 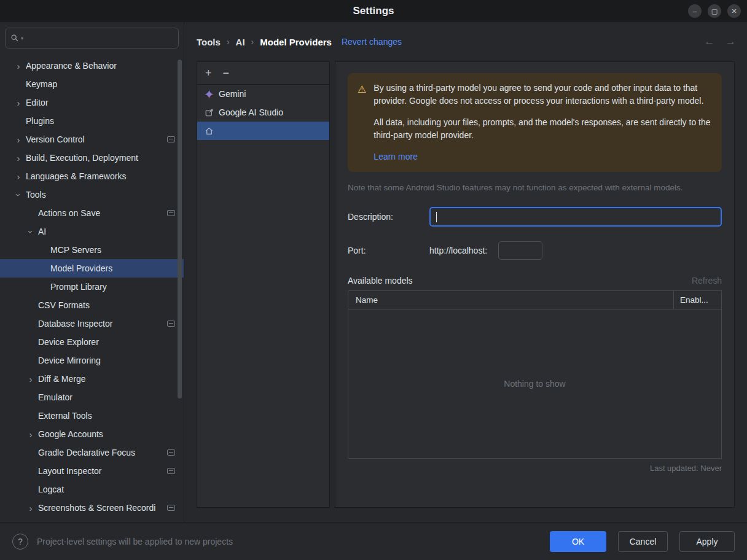 I want to click on sidebar-item-layout-inspector: Layout Inspector, so click(x=92, y=471).